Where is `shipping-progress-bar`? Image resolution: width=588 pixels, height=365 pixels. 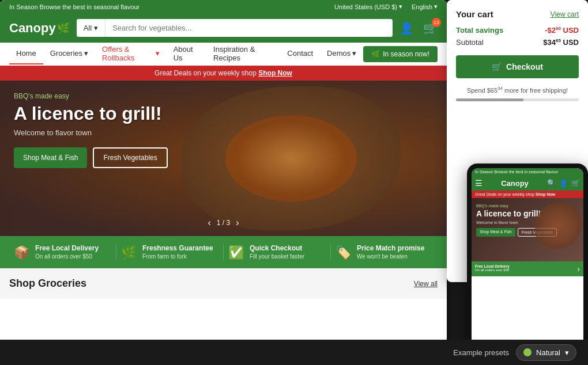
shipping-progress-bar is located at coordinates (490, 100).